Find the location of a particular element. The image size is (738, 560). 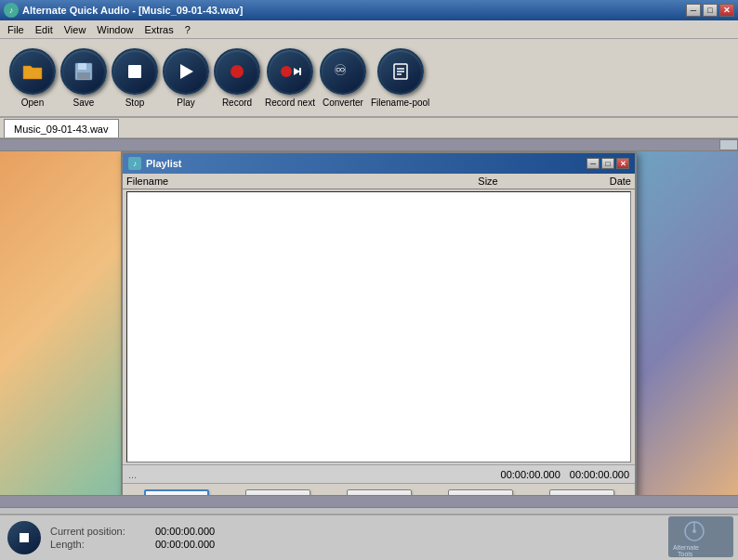

play-label: Play is located at coordinates (186, 102).